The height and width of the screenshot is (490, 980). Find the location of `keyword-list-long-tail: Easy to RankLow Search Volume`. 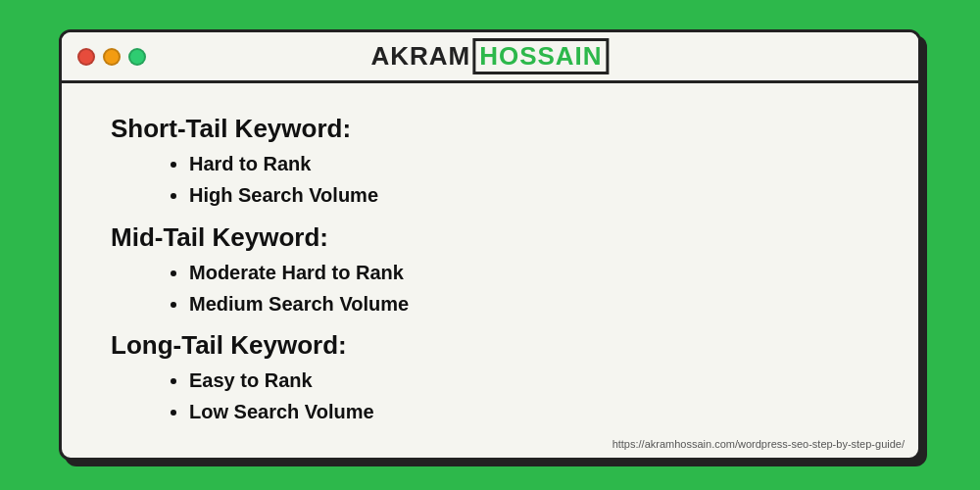

keyword-list-long-tail: Easy to RankLow Search Volume is located at coordinates (490, 396).